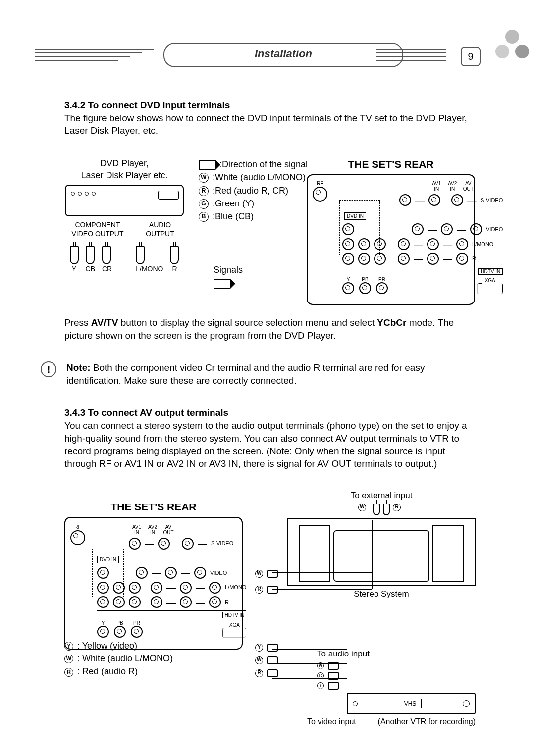  What do you see at coordinates (222, 544) in the screenshot?
I see `svideo-label: S-VIDEO` at bounding box center [222, 544].